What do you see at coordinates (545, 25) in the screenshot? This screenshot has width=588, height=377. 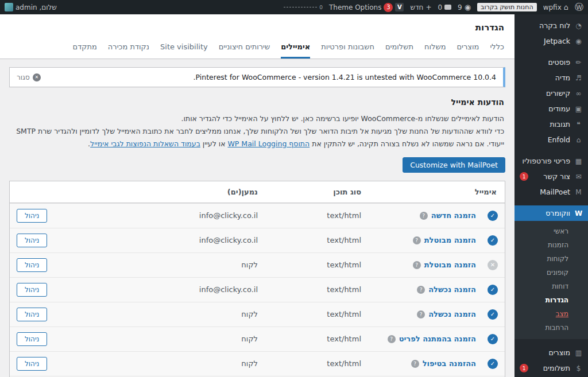 I see `sidebar-item-label: לוח בקרה` at bounding box center [545, 25].